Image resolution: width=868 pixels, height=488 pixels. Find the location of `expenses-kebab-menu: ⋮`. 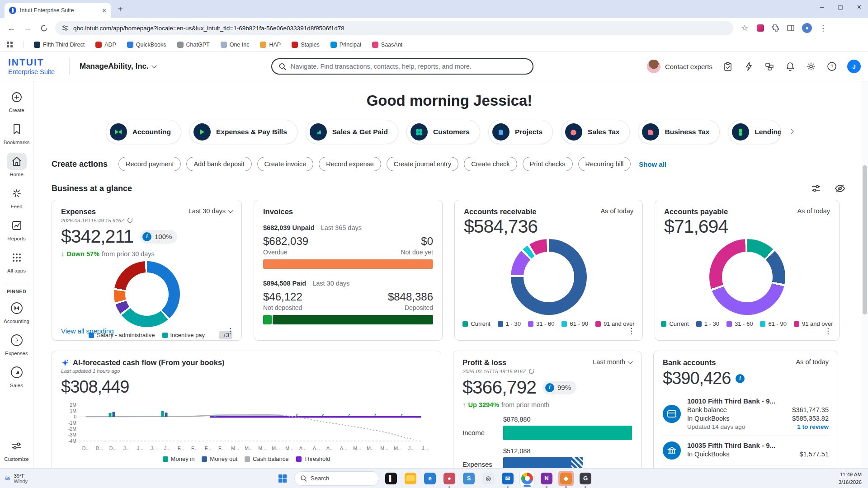

expenses-kebab-menu: ⋮ is located at coordinates (231, 331).